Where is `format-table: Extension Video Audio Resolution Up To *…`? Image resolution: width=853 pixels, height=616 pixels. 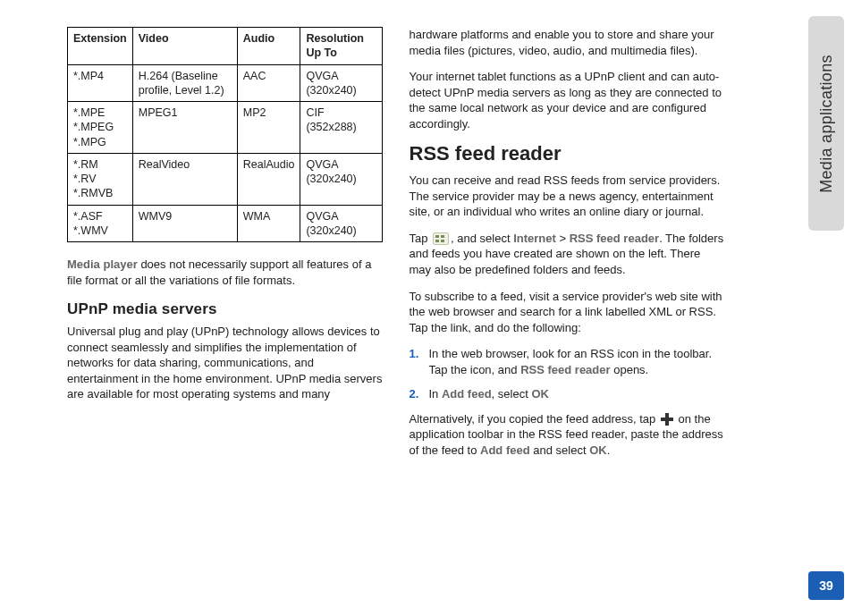
format-table: Extension Video Audio Resolution Up To *… is located at coordinates (225, 134).